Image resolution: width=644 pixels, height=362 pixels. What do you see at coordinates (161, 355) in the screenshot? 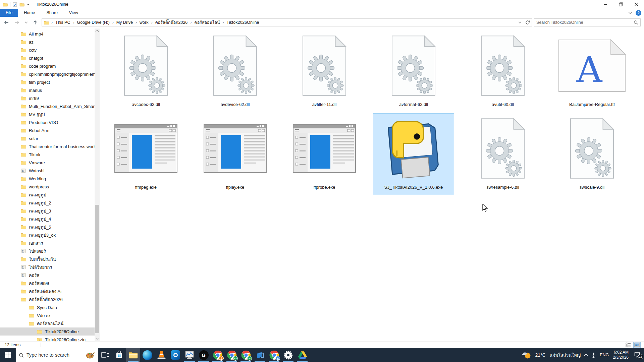
I see `taskbar-vlc-player-icon` at bounding box center [161, 355].